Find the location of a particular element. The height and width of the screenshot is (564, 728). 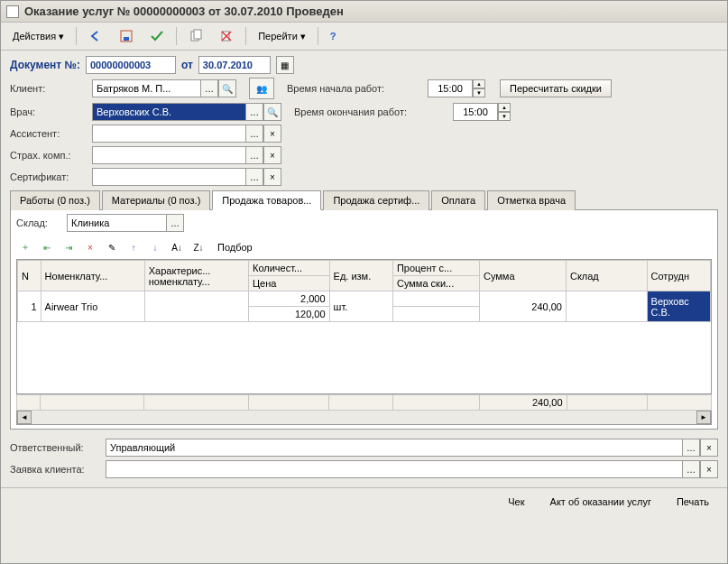

col-characteristic: Характерис... номенклату... is located at coordinates (197, 276).